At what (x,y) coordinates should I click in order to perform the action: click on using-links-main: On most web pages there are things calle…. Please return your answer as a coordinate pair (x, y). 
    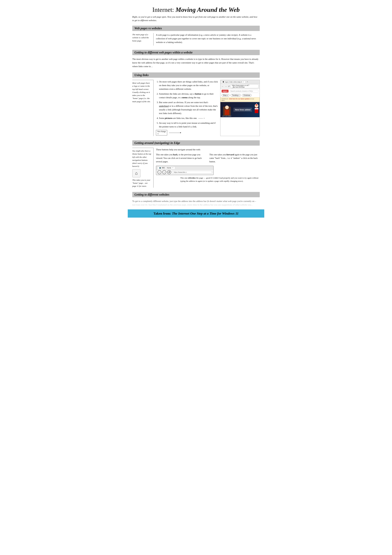
    Looking at the image, I should click on (208, 108).